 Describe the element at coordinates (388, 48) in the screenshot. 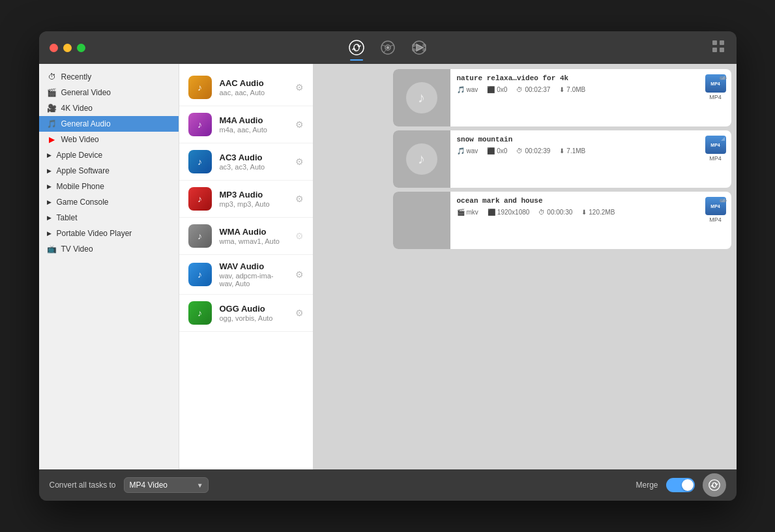

I see `title-bar` at that location.